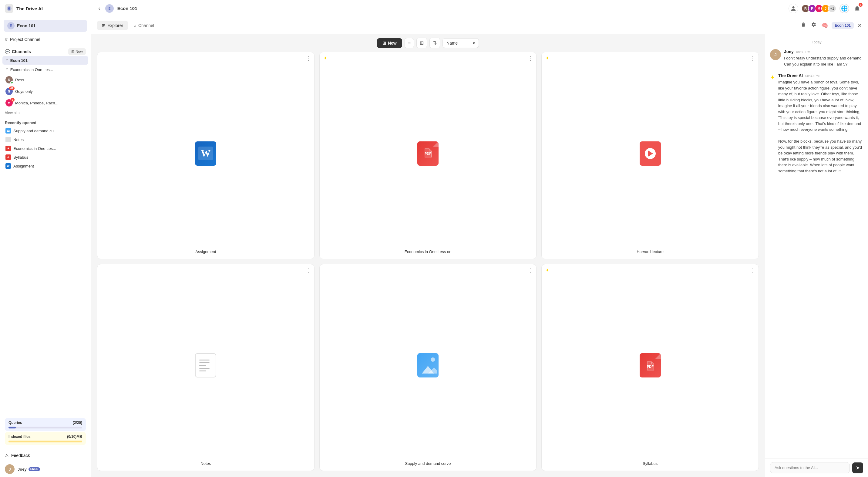 This screenshot has width=868, height=477. Describe the element at coordinates (860, 26) in the screenshot. I see `close-chat-button: ✕` at that location.